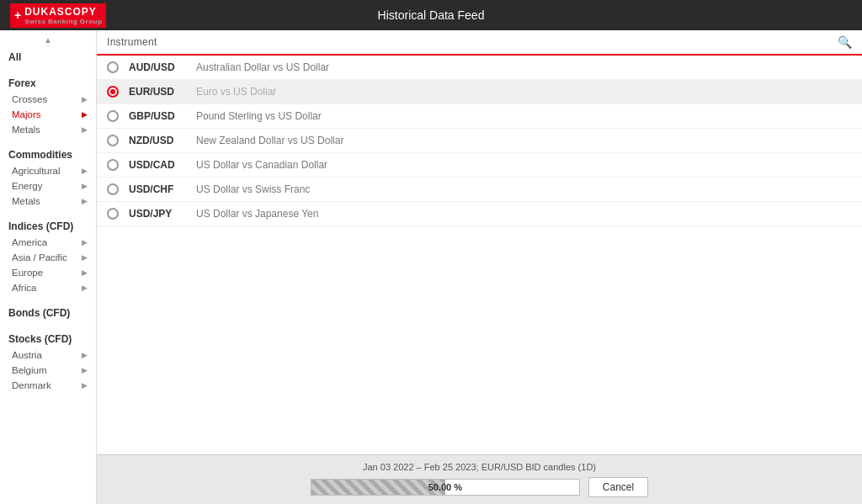 This screenshot has width=862, height=504. Describe the element at coordinates (162, 141) in the screenshot. I see `instrument-code: NZD/USD` at that location.